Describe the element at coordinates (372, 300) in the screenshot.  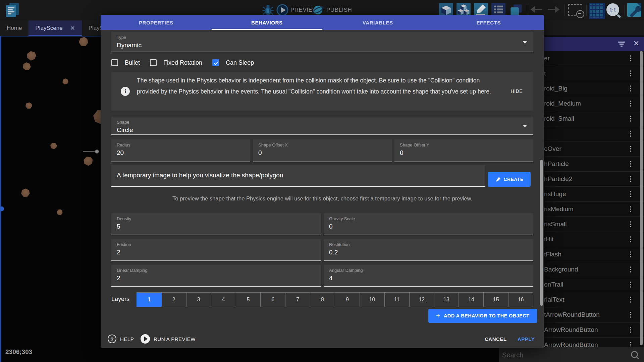
I see `layer-button-10: 10` at that location.